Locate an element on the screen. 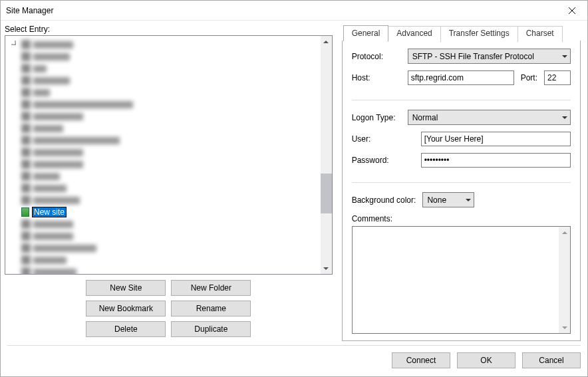 Image resolution: width=588 pixels, height=377 pixels. password-input is located at coordinates (496, 160).